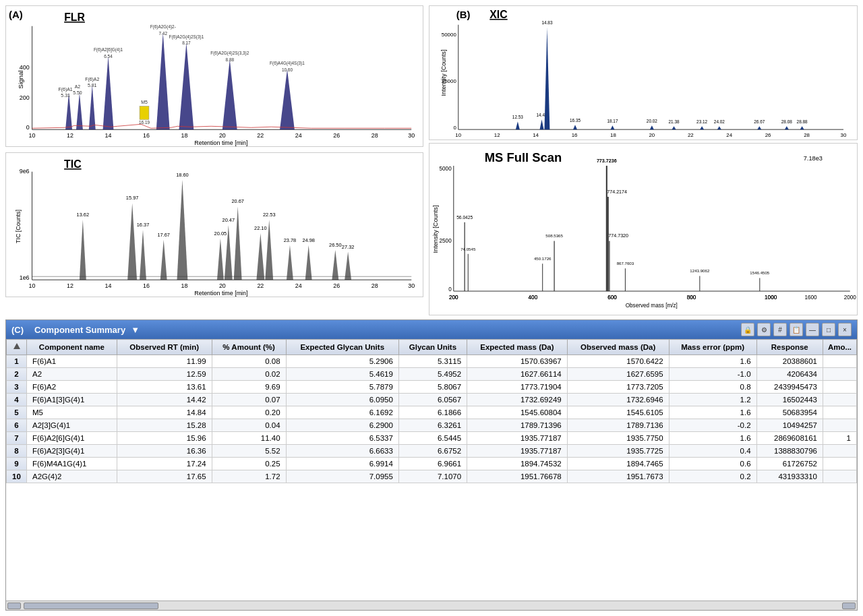 The width and height of the screenshot is (863, 616). Describe the element at coordinates (17, 361) in the screenshot. I see `row-num: 1` at that location.